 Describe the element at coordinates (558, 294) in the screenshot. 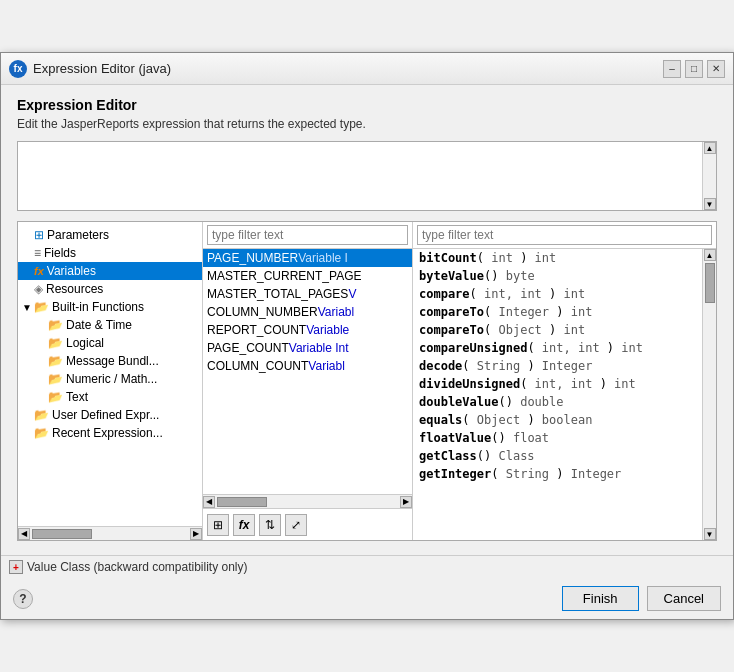

I see `method-item: compare( int, int ) int` at that location.